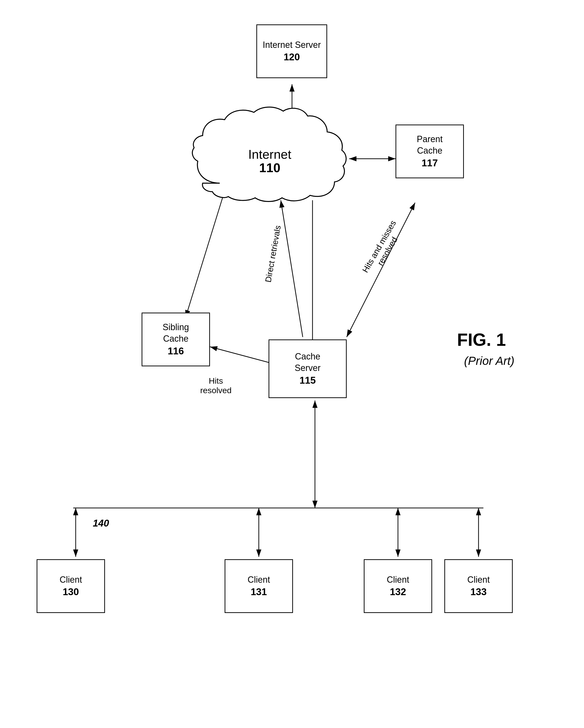 This screenshot has width=584, height=728. What do you see at coordinates (398, 586) in the screenshot?
I see `client-132-box: Client 132` at bounding box center [398, 586].